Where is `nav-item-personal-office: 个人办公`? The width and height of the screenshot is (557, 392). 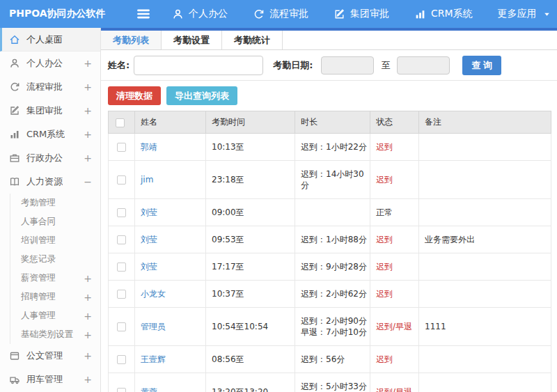
nav-item-personal-office: 个人办公 is located at coordinates (200, 14).